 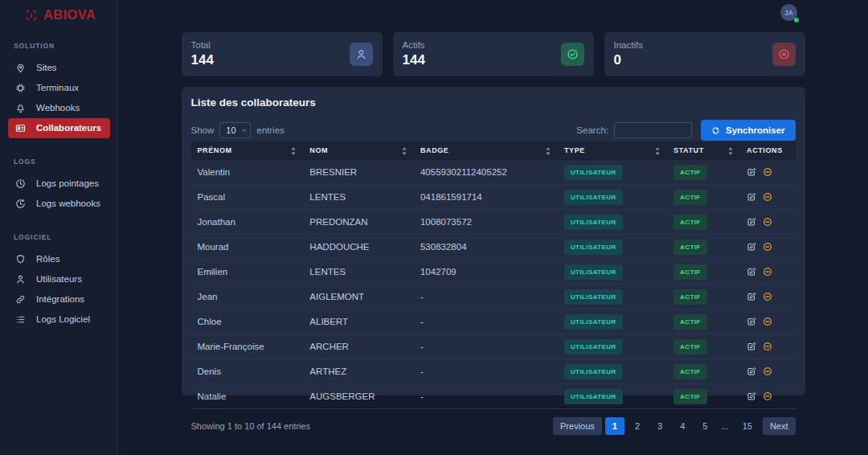 What do you see at coordinates (704, 151) in the screenshot?
I see `column-header-statut: STATUT` at bounding box center [704, 151].